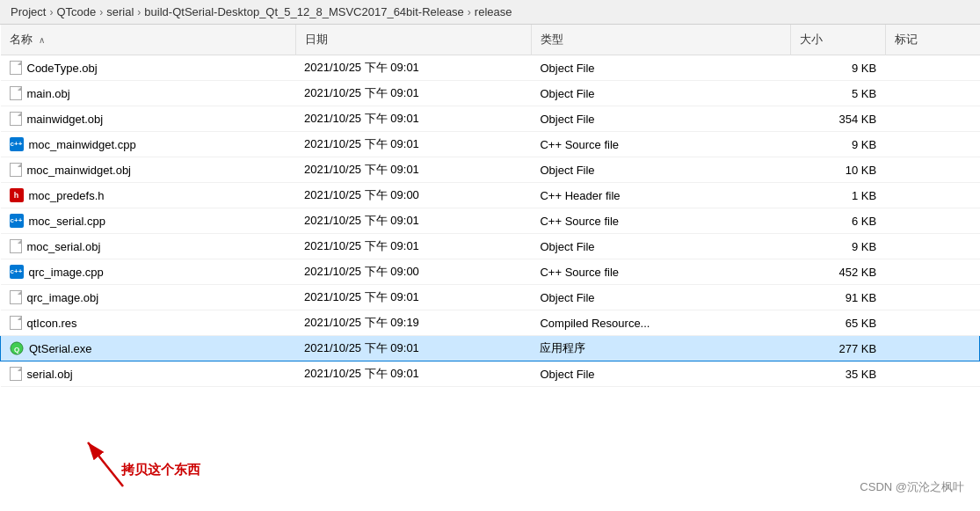 This screenshot has width=980, height=511. Describe the element at coordinates (838, 93) in the screenshot. I see `file-size: 5 KB` at that location.